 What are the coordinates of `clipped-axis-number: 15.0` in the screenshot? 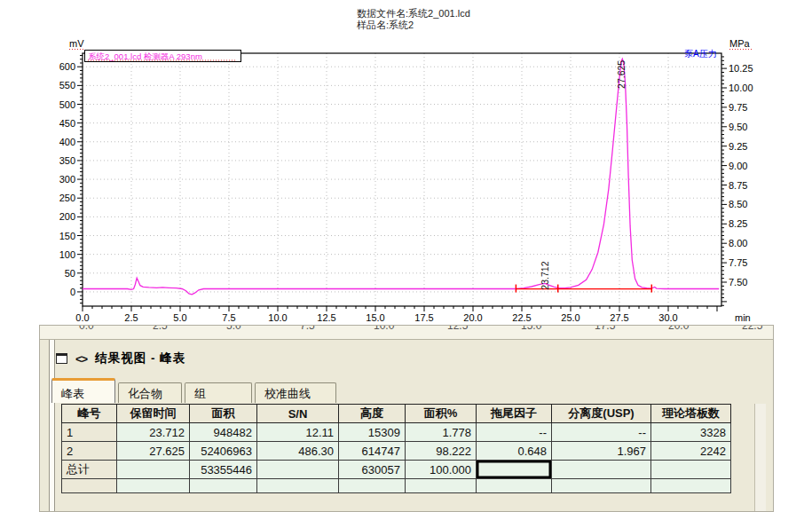 It's located at (531, 328).